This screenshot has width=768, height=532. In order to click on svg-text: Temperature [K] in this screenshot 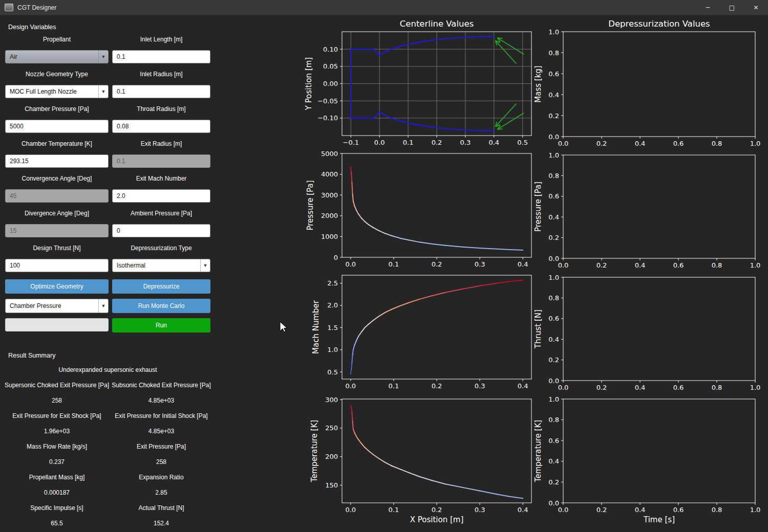, I will do `click(314, 451)`.